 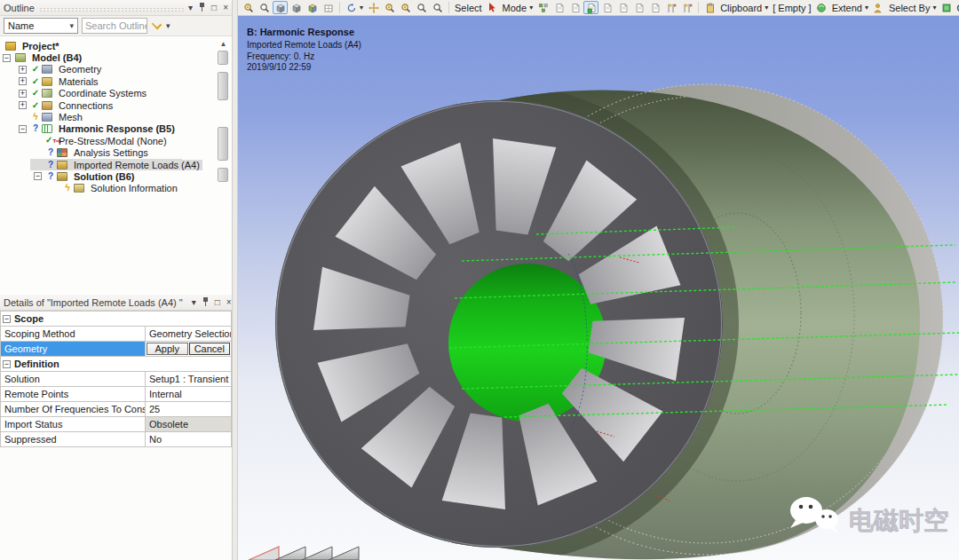 I want to click on mode-label: Mode, so click(x=515, y=8).